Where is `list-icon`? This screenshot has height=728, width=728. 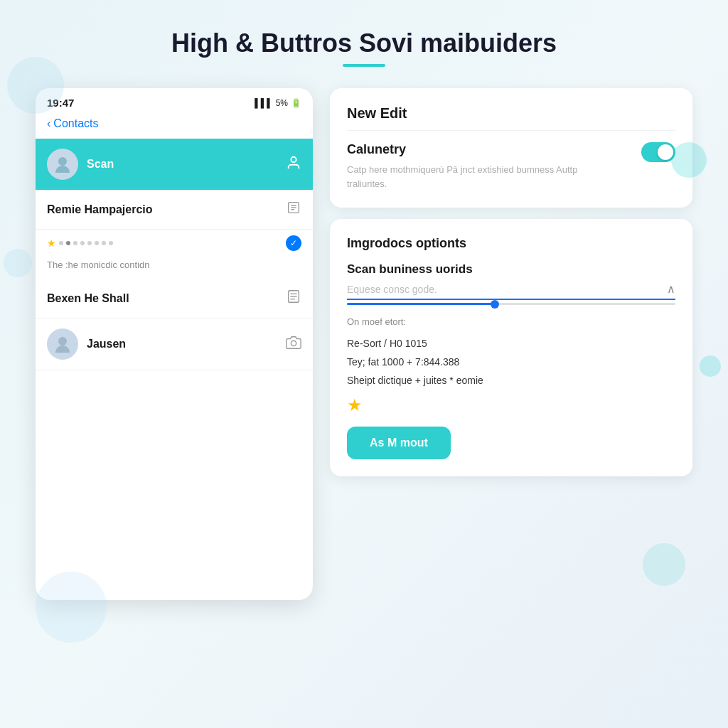
list-icon is located at coordinates (294, 299).